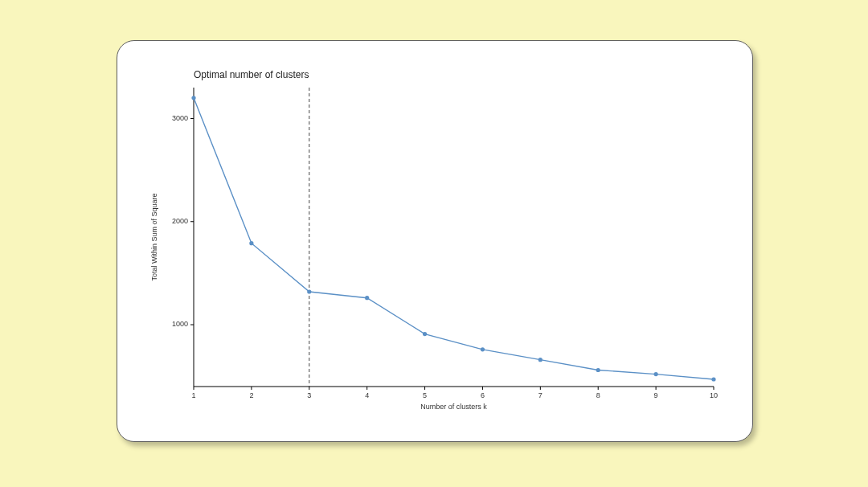  Describe the element at coordinates (180, 324) in the screenshot. I see `y-tick-label: 1000` at that location.